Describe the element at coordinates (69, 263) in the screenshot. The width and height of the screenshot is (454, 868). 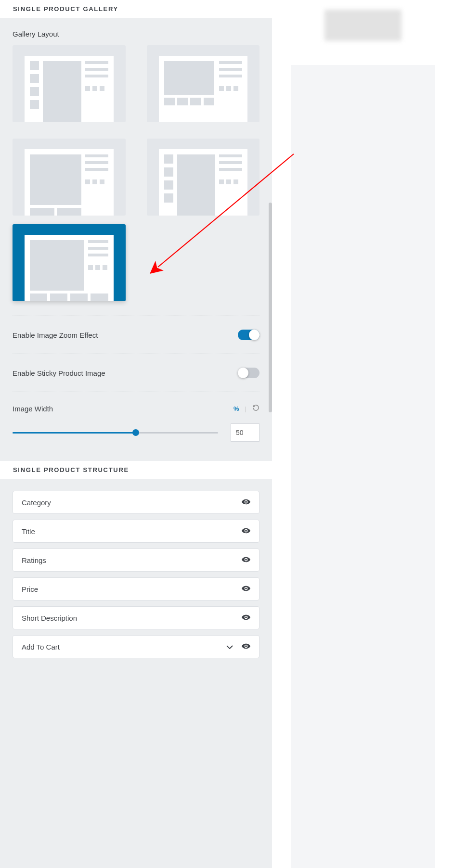
I see `layout-option-5-selected` at that location.